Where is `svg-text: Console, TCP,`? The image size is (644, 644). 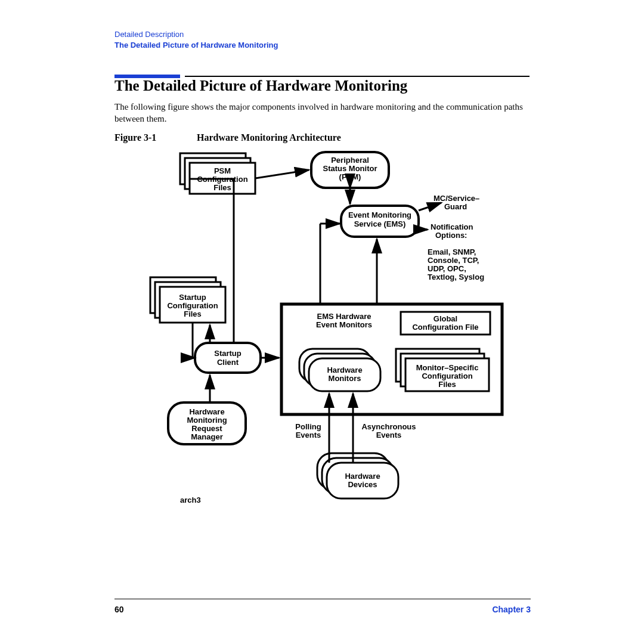
svg-text: Console, TCP, is located at coordinates (453, 260).